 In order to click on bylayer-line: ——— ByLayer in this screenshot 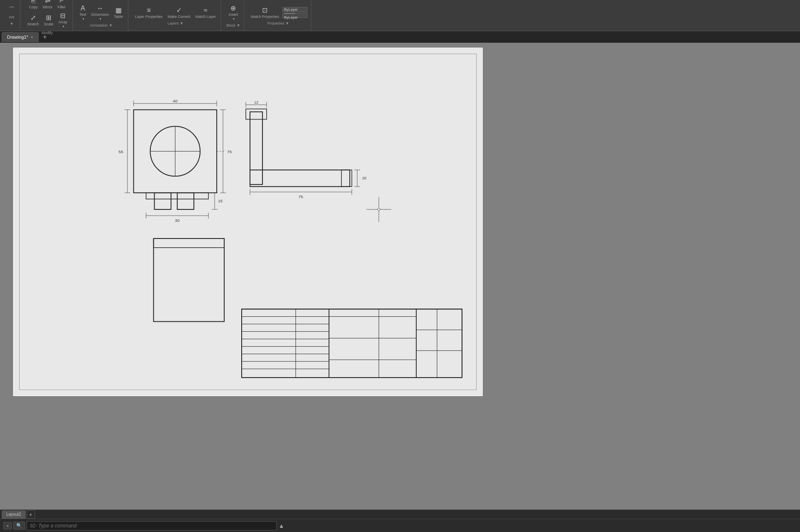, I will do `click(295, 15)`.